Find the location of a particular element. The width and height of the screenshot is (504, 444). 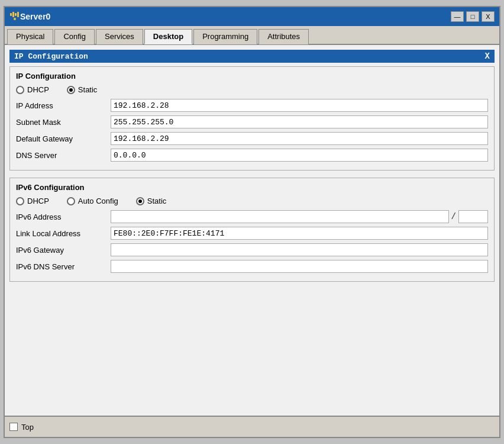

ipv6-radio-row: DHCP Auto Config Static is located at coordinates (252, 201).